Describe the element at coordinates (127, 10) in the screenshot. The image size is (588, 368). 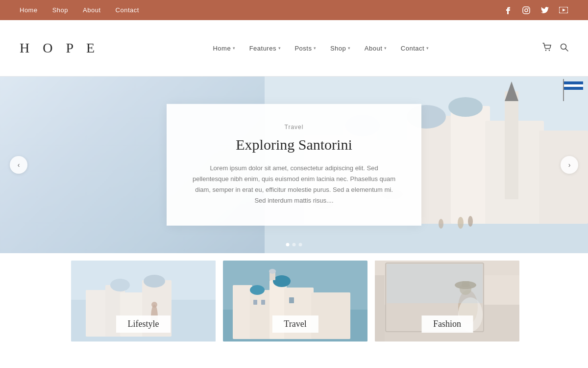
I see `topbar-contact-link: Contact` at that location.